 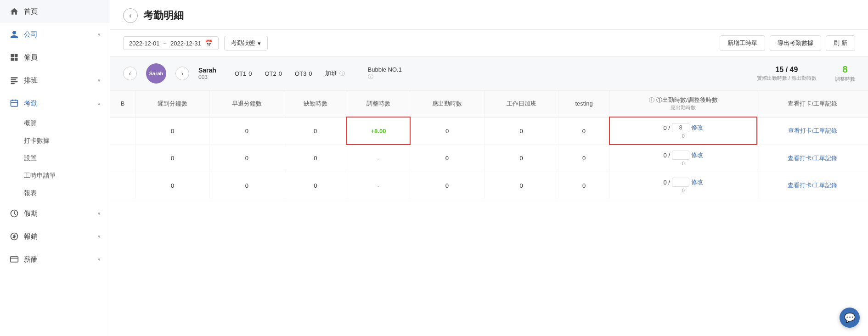 What do you see at coordinates (99, 214) in the screenshot?
I see `leave-arrow-icon: ▾` at bounding box center [99, 214].